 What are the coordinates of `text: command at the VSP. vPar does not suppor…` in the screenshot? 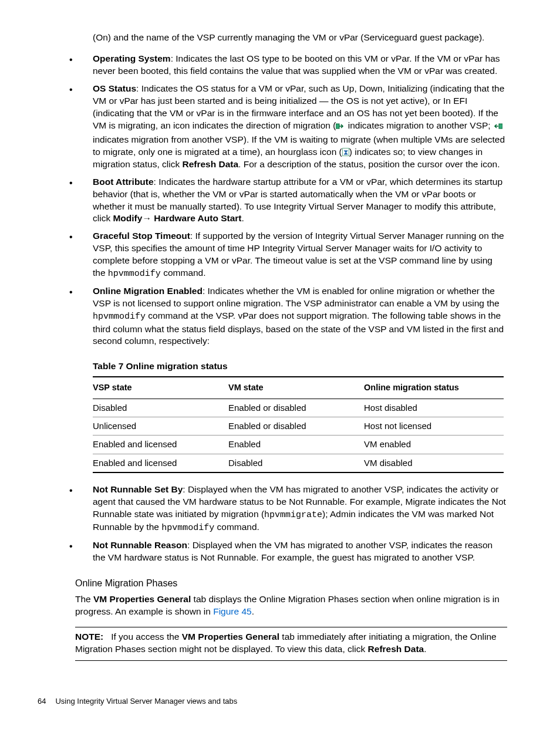 It's located at (298, 328).